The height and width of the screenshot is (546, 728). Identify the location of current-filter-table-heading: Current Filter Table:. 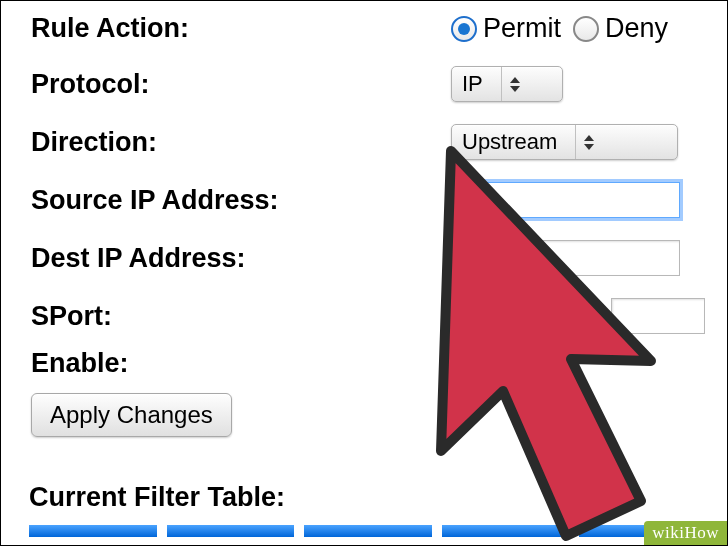
(157, 498).